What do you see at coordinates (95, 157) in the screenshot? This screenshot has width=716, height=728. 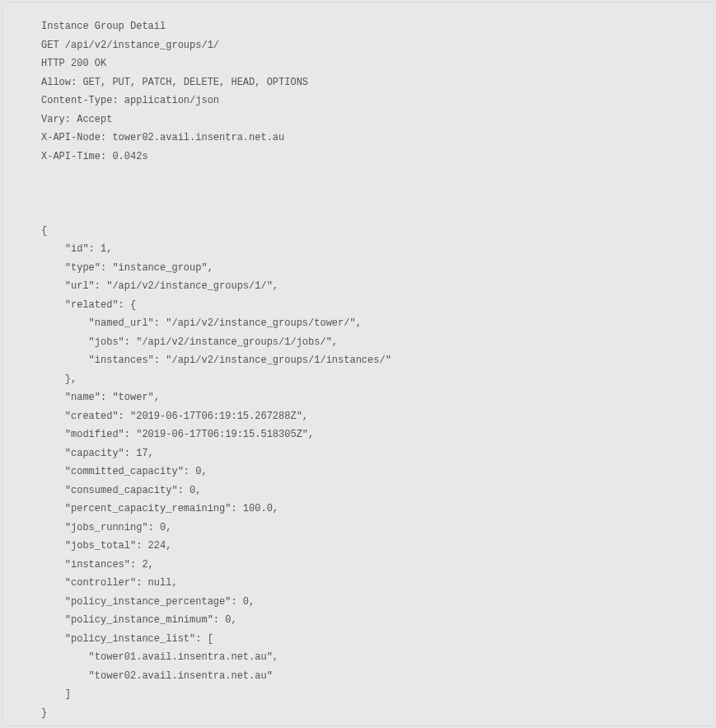 I see `api-time-header: X-API-Time: 0.042s` at bounding box center [95, 157].